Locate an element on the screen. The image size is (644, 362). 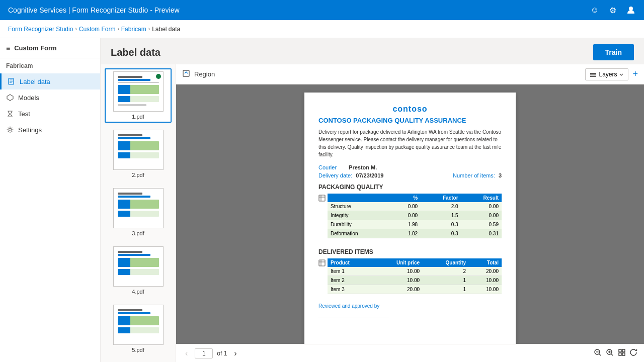
delivered-items-table-container: Product Unit price Quantity Total Item 1… is located at coordinates (410, 279).